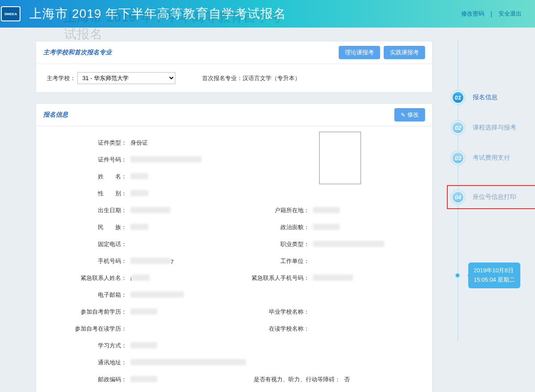 The height and width of the screenshot is (392, 535). I want to click on cert-type-value: 身份证, so click(174, 143).